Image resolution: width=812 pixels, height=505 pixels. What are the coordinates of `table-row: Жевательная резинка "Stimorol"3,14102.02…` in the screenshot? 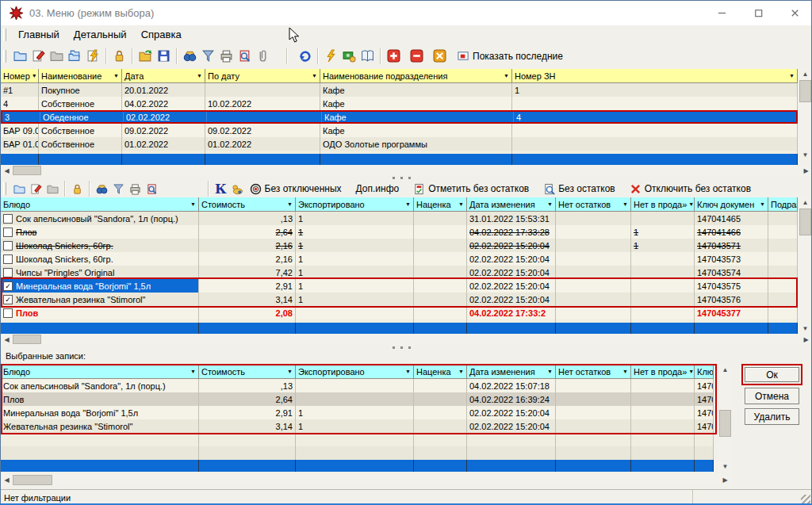 It's located at (357, 427).